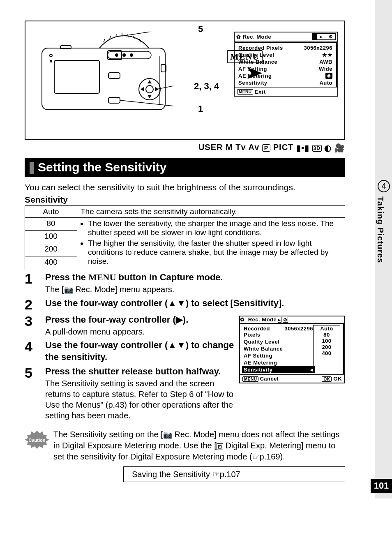 Image resolution: width=392 pixels, height=540 pixels. Describe the element at coordinates (229, 147) in the screenshot. I see `mode-m: M` at that location.